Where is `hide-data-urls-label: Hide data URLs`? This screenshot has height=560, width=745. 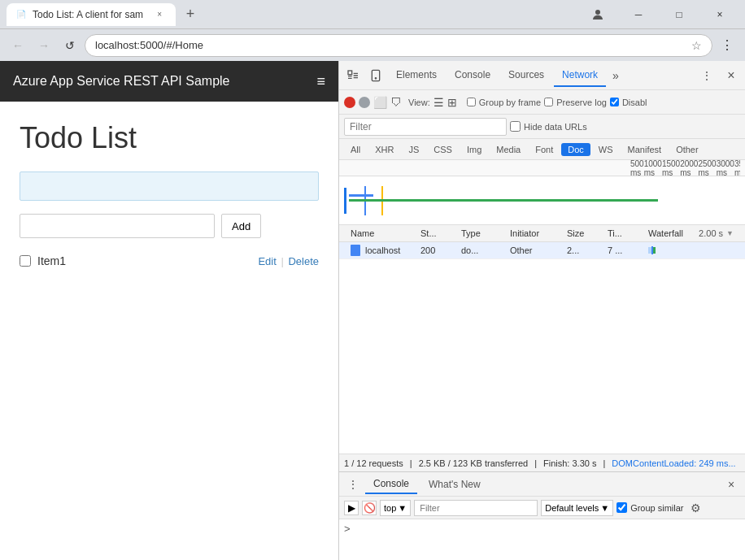 hide-data-urls-label: Hide data URLs is located at coordinates (548, 127).